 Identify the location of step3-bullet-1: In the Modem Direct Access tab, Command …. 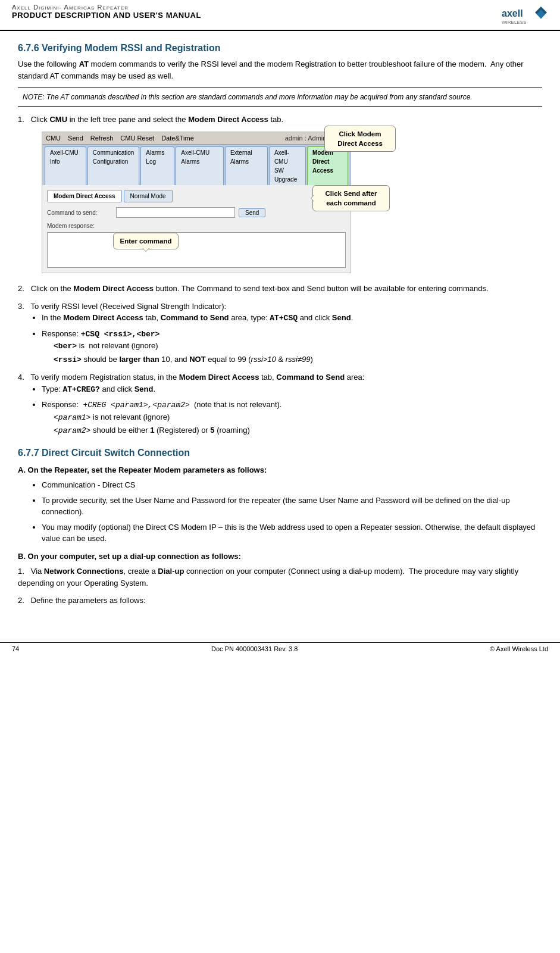
(292, 318).